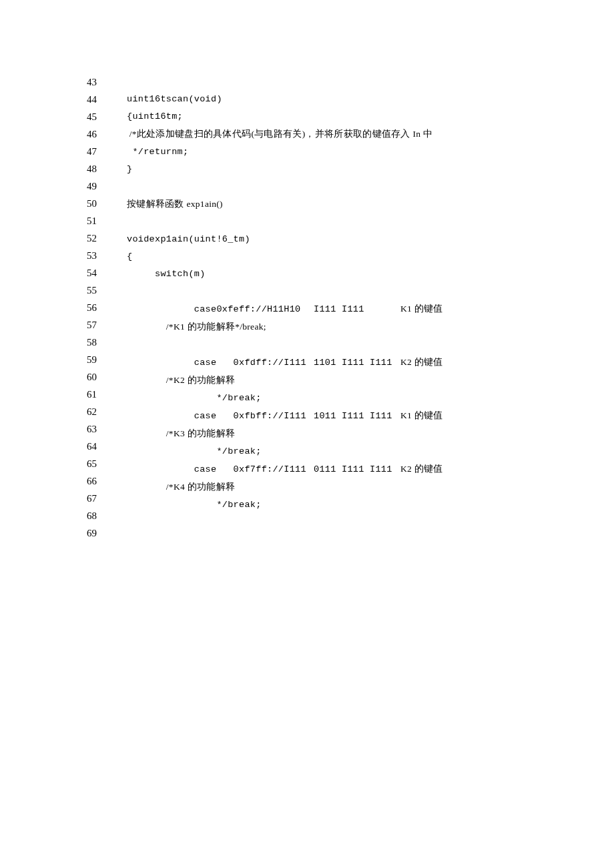 This screenshot has width=614, height=868. What do you see at coordinates (196, 327) in the screenshot?
I see `code-line: /*K1 的功能解释*/break;` at bounding box center [196, 327].